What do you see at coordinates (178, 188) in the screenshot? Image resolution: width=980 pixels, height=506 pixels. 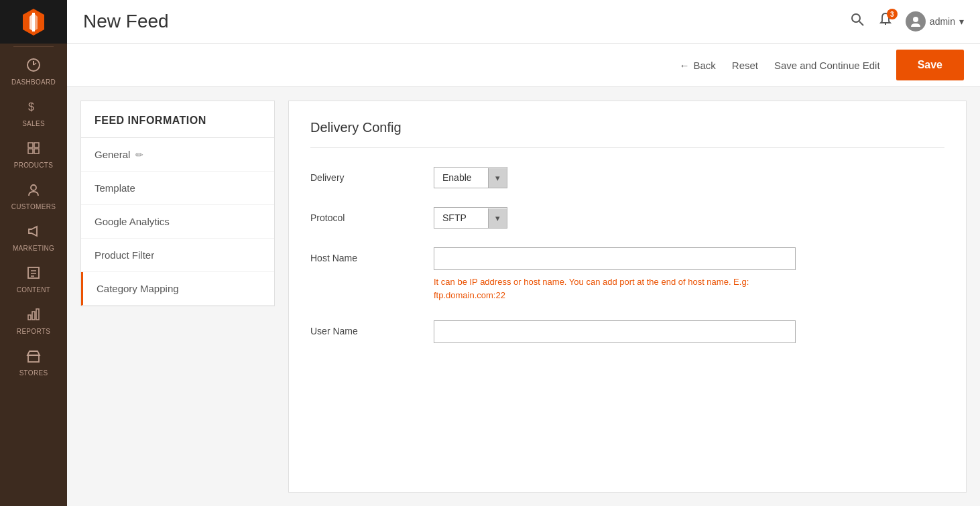 I see `nav-item-template: Template` at bounding box center [178, 188].